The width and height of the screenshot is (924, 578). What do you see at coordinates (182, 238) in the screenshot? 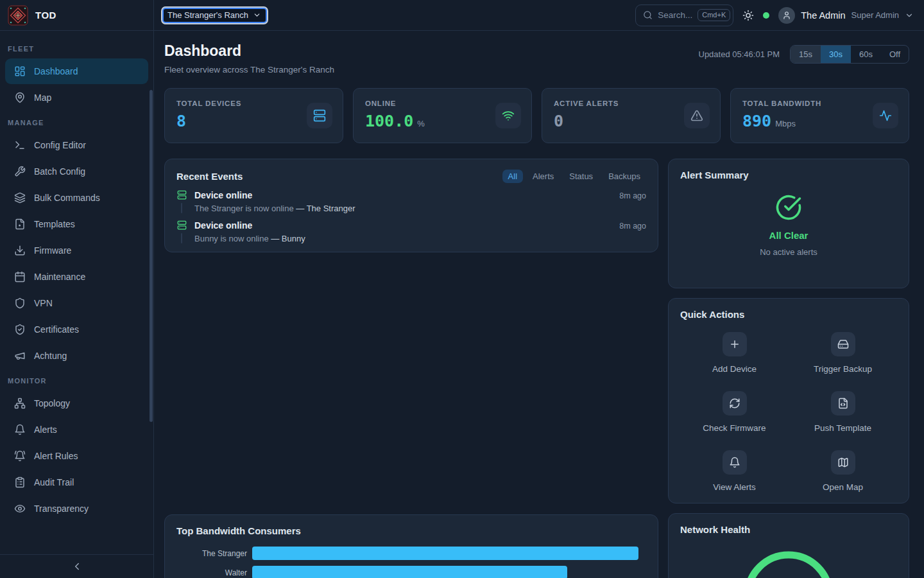
I see `event-timeline-line` at bounding box center [182, 238].